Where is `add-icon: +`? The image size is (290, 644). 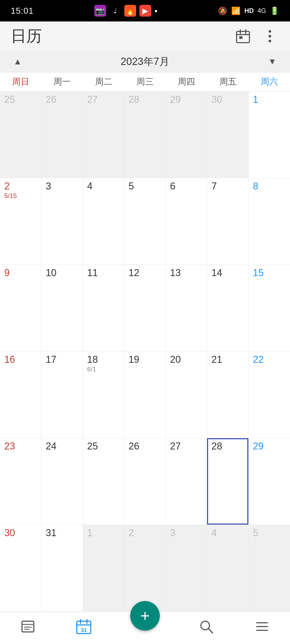
add-icon: + is located at coordinates (145, 616).